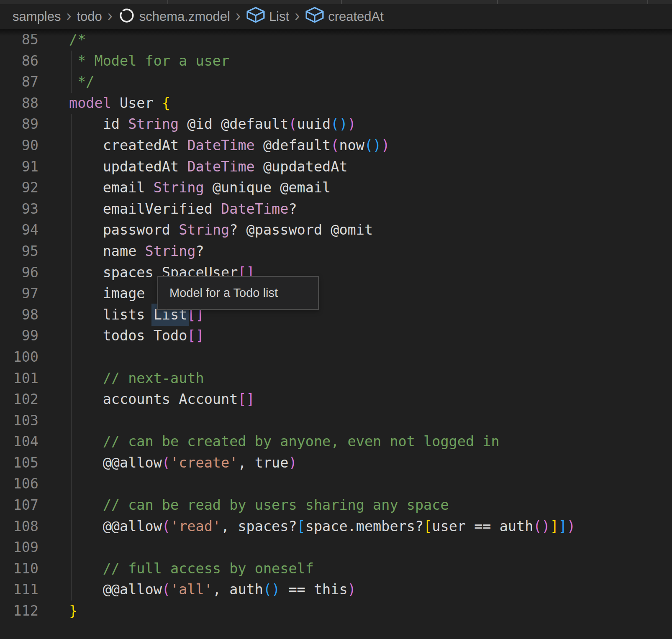 The width and height of the screenshot is (672, 639). Describe the element at coordinates (336, 188) in the screenshot. I see `code-line: 92 email String @unique @email` at that location.